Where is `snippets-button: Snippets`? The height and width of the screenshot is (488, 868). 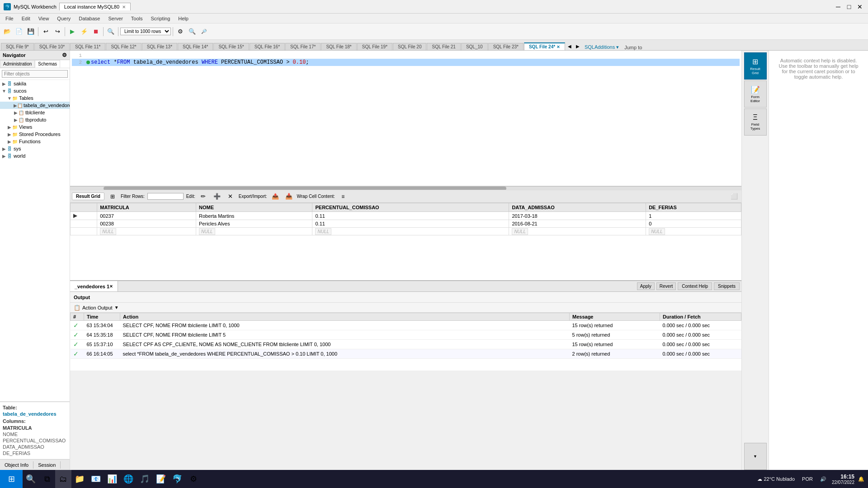 snippets-button: Snippets is located at coordinates (727, 286).